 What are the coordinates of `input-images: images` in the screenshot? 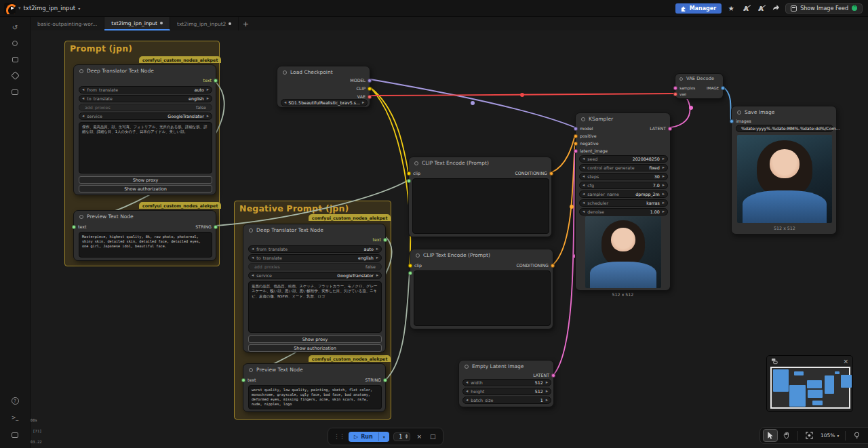 It's located at (741, 121).